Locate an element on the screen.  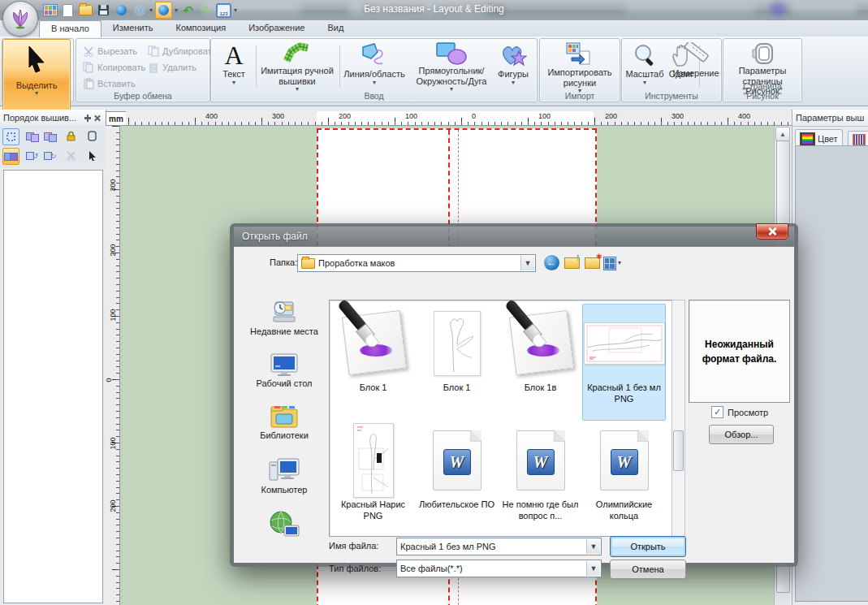
up-one-level-button is located at coordinates (572, 263).